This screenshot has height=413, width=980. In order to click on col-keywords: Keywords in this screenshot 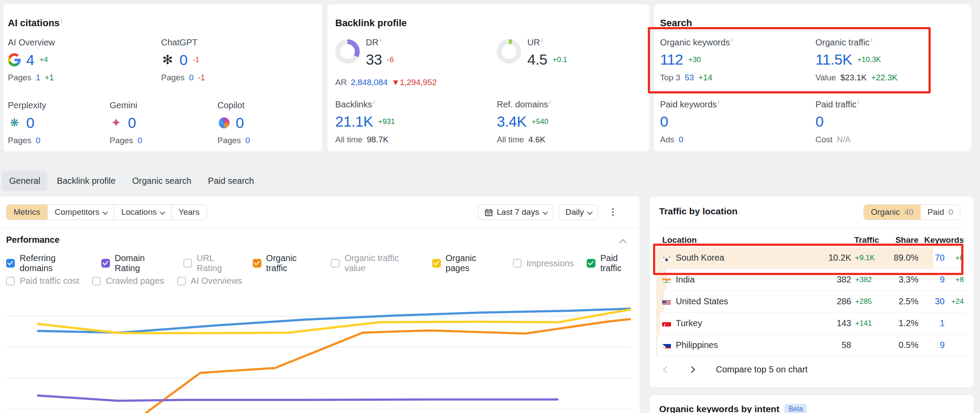, I will do `click(941, 240)`.